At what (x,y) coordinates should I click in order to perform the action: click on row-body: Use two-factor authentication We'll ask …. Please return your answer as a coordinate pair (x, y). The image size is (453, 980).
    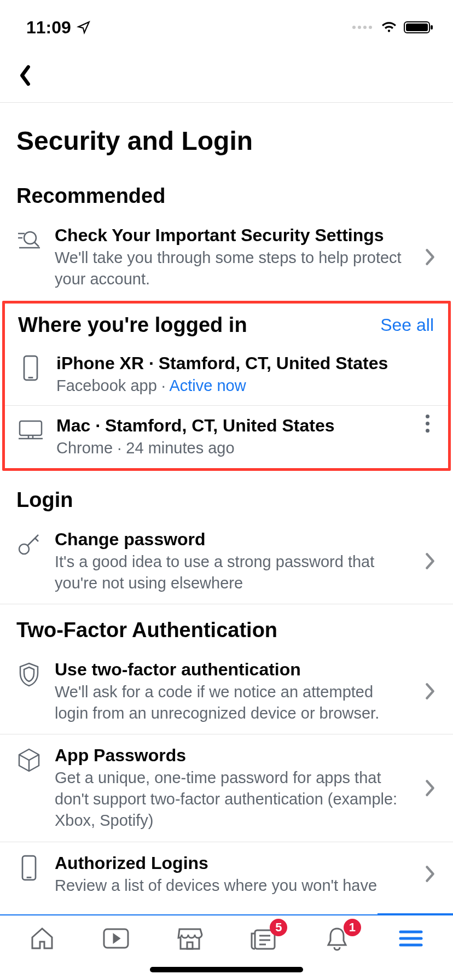
    Looking at the image, I should click on (231, 691).